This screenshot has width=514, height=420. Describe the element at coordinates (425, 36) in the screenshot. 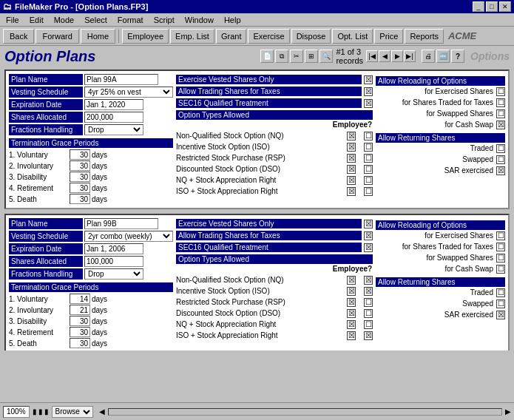

I see `tab-reports: Reports` at that location.